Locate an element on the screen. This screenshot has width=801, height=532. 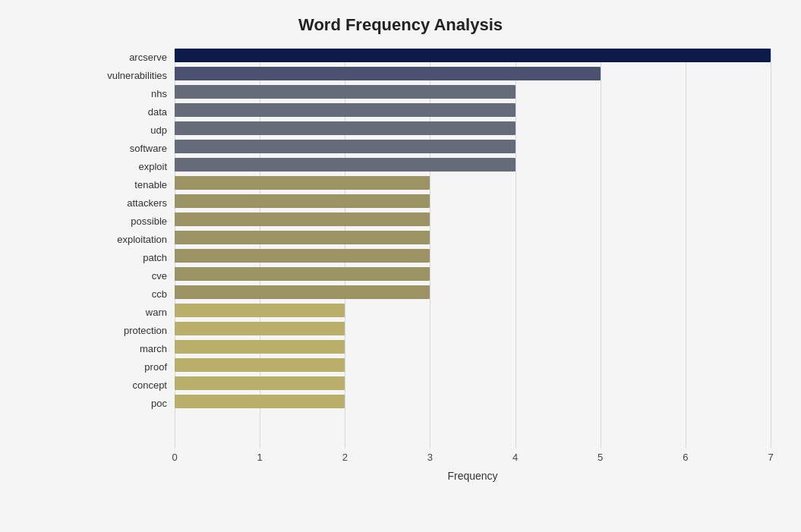
x-tick-label: 2 is located at coordinates (345, 457).